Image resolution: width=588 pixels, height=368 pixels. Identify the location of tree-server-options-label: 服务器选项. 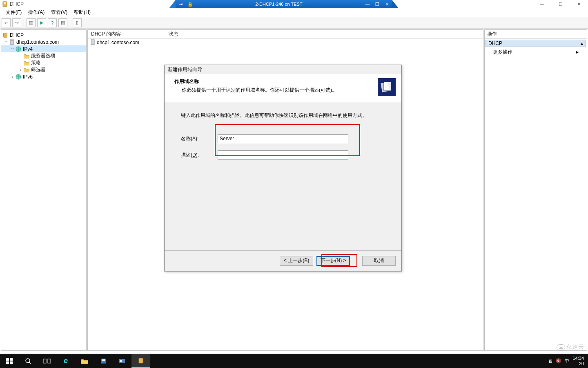
(43, 56).